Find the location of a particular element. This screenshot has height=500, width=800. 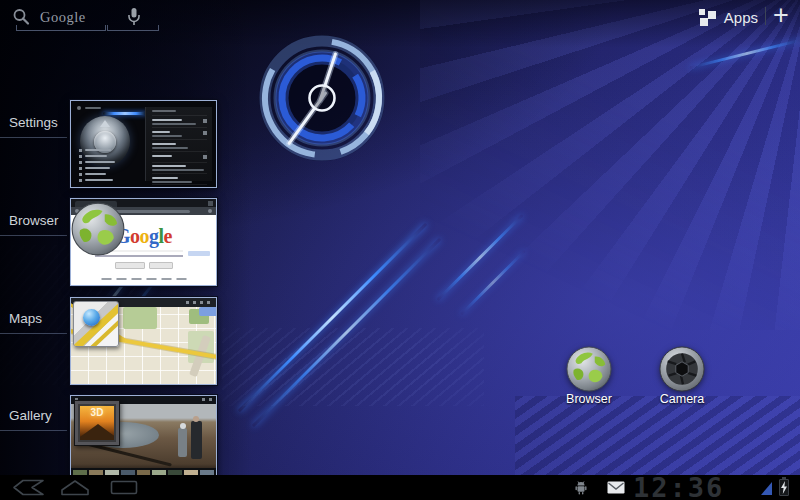

email-notification-icon is located at coordinates (616, 488).